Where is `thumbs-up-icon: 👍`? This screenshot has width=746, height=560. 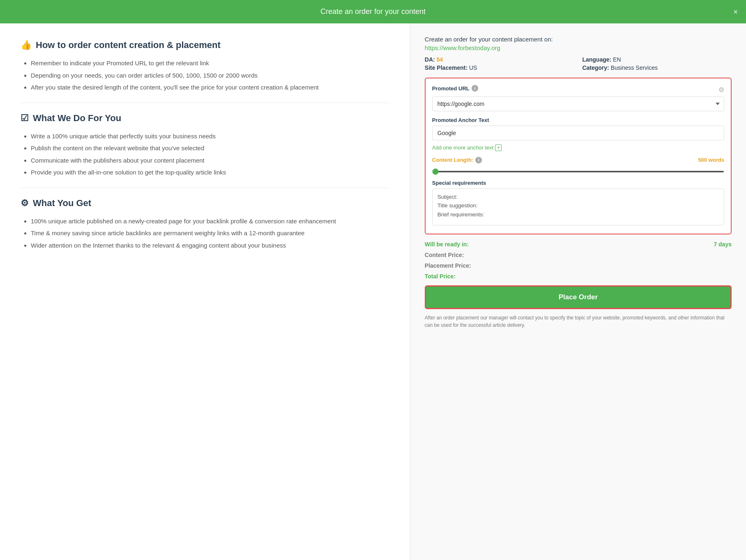
thumbs-up-icon: 👍 is located at coordinates (26, 45).